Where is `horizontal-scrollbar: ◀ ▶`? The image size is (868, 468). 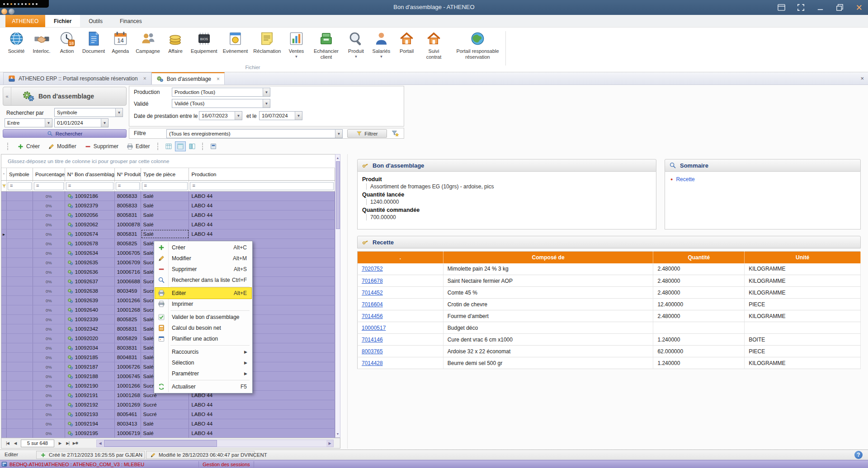
horizontal-scrollbar: ◀ ▶ is located at coordinates (215, 444).